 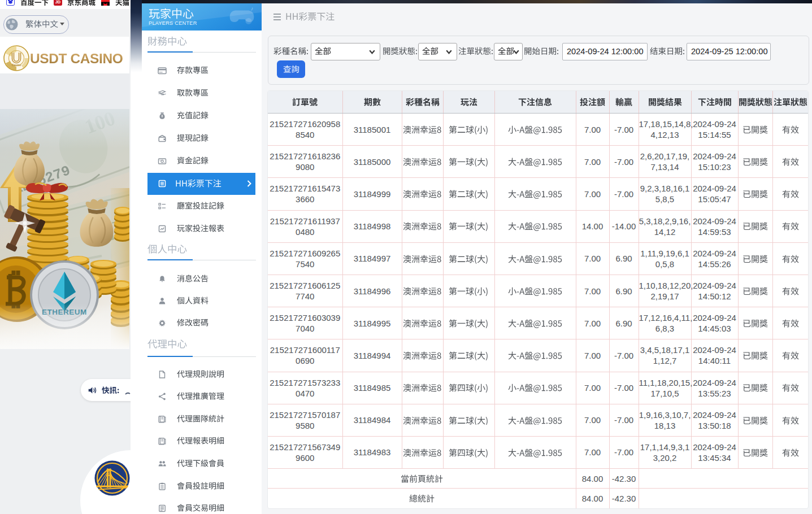 What do you see at coordinates (17, 65) in the screenshot?
I see `svg-text: Casino` at bounding box center [17, 65].